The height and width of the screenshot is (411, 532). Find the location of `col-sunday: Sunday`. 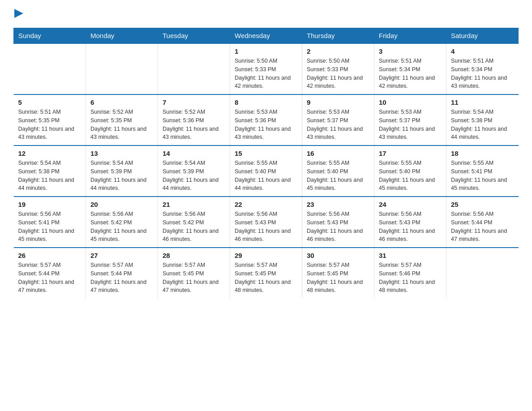

col-sunday: Sunday is located at coordinates (50, 36).